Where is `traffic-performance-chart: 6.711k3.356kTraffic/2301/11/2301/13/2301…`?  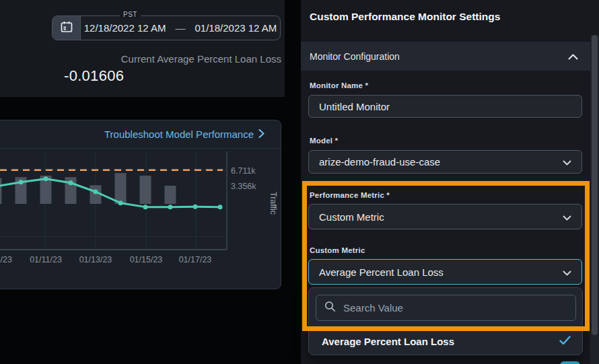
traffic-performance-chart: 6.711k3.356kTraffic/2301/11/2301/13/2301… is located at coordinates (139, 207).